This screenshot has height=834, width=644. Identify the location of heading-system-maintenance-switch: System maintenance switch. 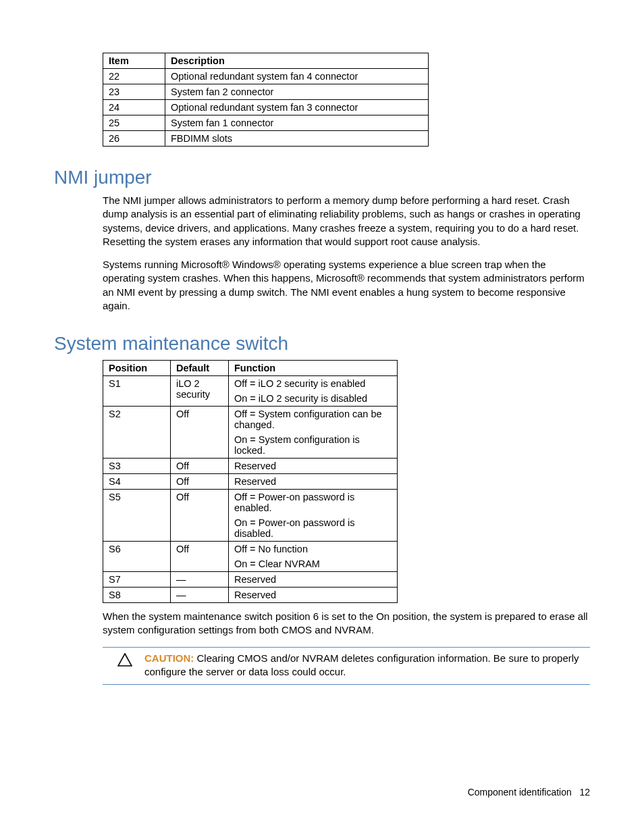
(322, 344).